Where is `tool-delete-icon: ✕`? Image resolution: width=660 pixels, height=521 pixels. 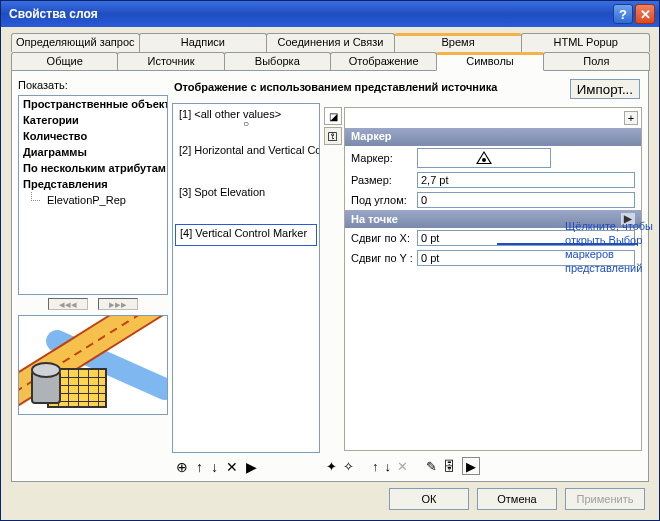 tool-delete-icon: ✕ is located at coordinates (402, 466).